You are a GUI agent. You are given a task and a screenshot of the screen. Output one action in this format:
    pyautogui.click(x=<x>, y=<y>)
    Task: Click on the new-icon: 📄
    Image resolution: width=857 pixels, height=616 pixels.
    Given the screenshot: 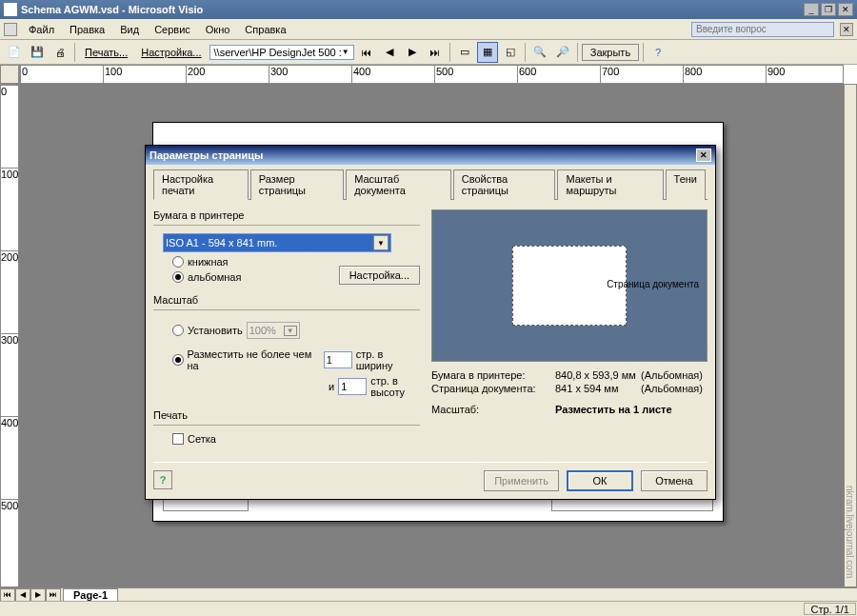 What is the action you would take?
    pyautogui.click(x=14, y=52)
    